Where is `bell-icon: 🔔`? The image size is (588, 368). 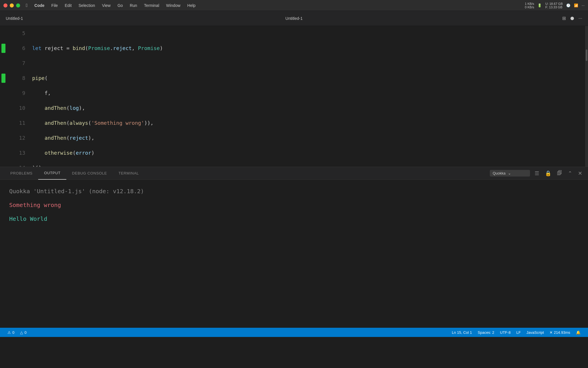 bell-icon: 🔔 is located at coordinates (578, 332).